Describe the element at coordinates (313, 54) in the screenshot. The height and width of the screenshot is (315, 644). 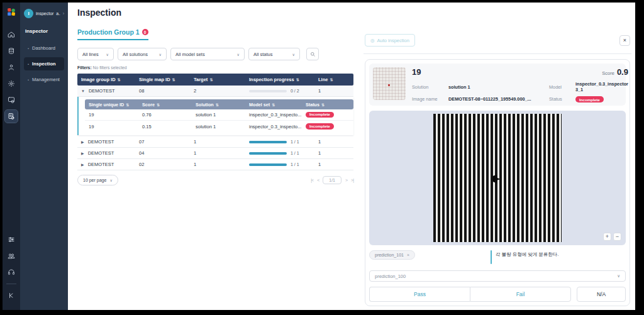
I see `search-button` at that location.